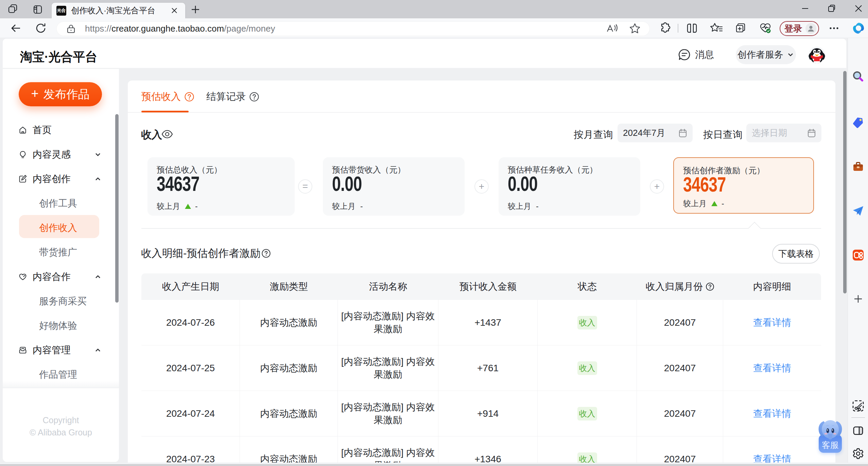  I want to click on day-query-label: 按日查询, so click(723, 135).